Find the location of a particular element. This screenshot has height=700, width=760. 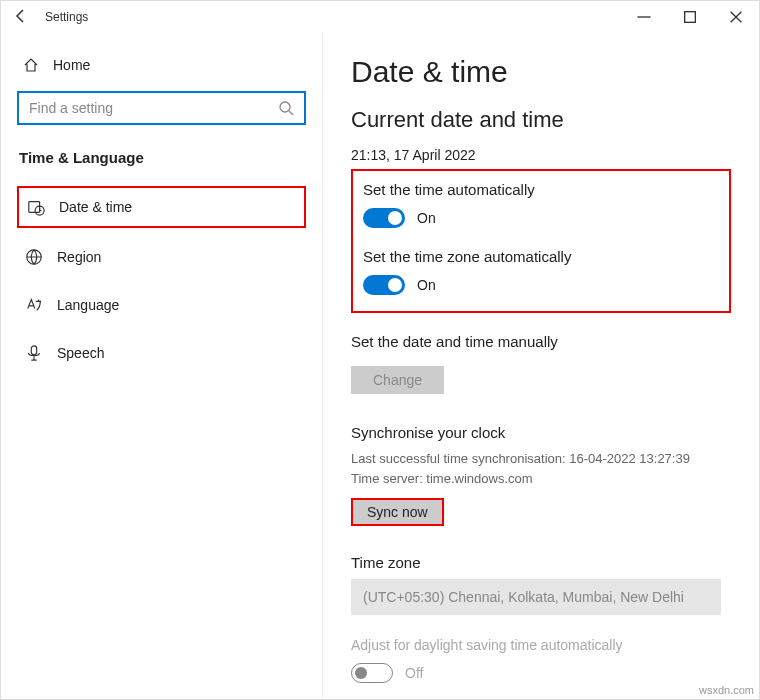

language-icon is located at coordinates (34, 305).